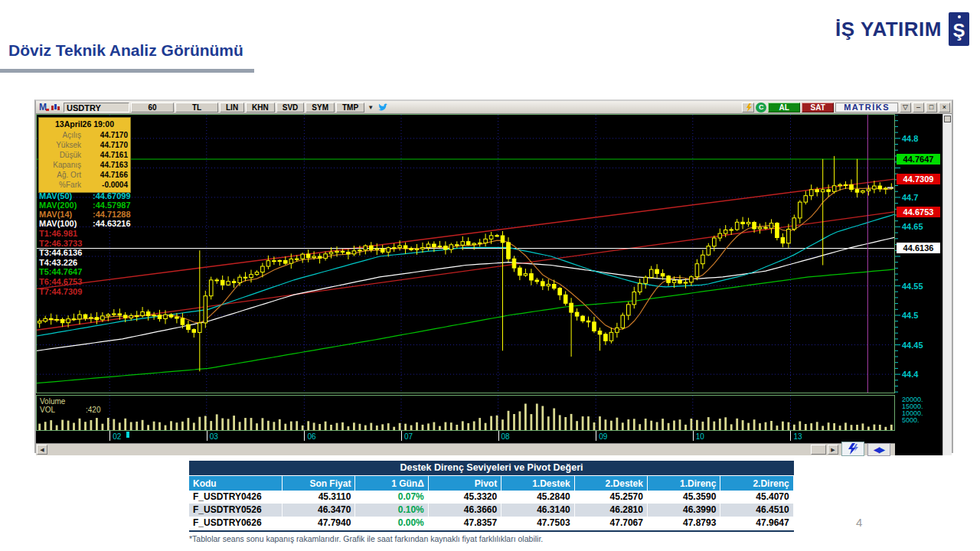  What do you see at coordinates (945, 107) in the screenshot?
I see `window-close-button: ×` at bounding box center [945, 107].